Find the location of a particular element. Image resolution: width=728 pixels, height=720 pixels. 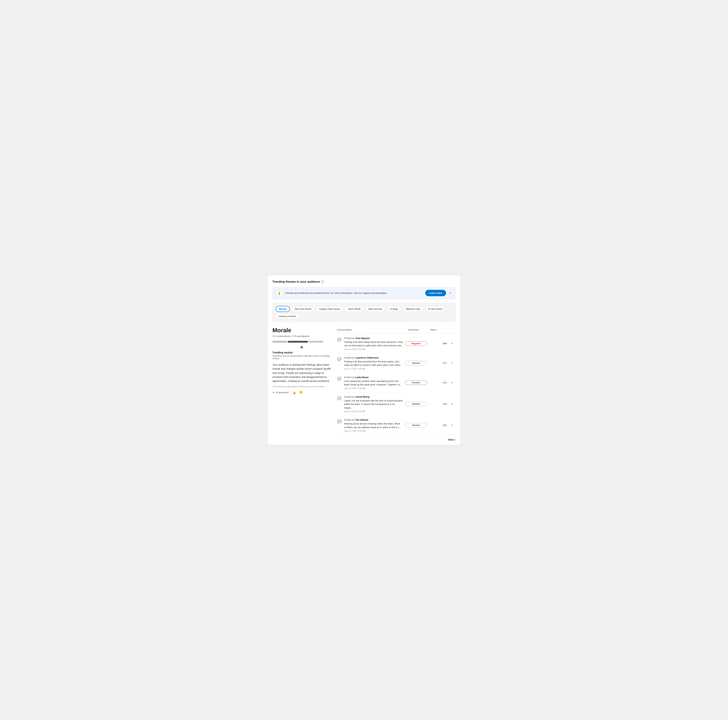

summary-text: Your audience is sharing their feelings … is located at coordinates (301, 373).